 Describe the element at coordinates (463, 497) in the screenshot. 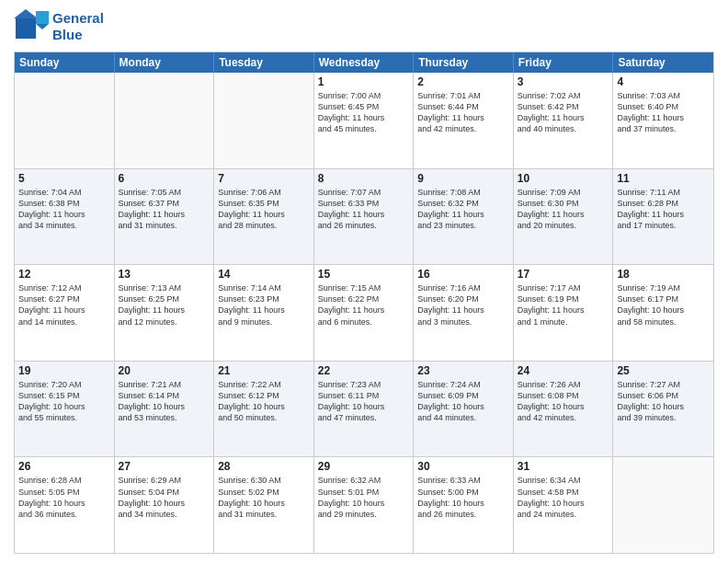

I see `cell-info: Sunrise: 6:33 AM Sunset: 5:00 PM Dayligh…` at that location.